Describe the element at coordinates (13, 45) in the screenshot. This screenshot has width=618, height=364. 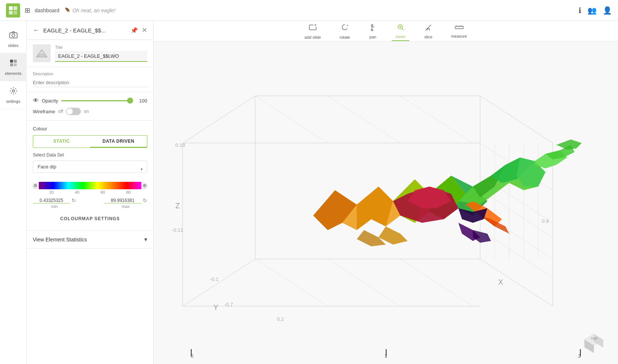
I see `slides-label: slides` at that location.